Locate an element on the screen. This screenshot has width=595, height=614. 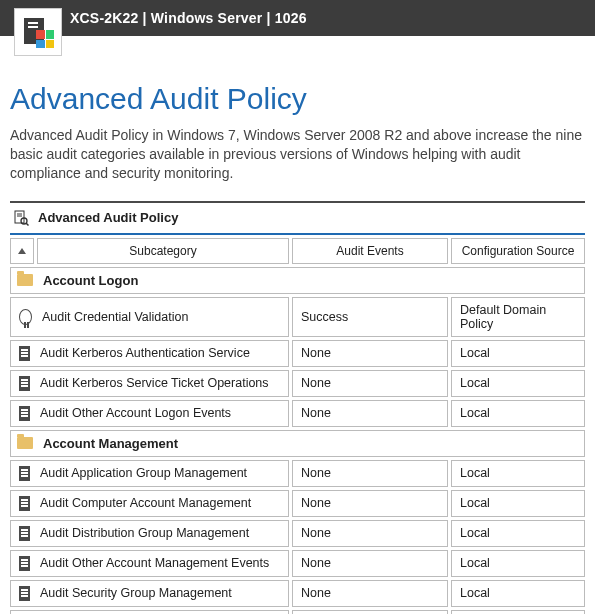
table-row: Audit Kerberos Authentication ServiceNon… is located at coordinates (298, 354).